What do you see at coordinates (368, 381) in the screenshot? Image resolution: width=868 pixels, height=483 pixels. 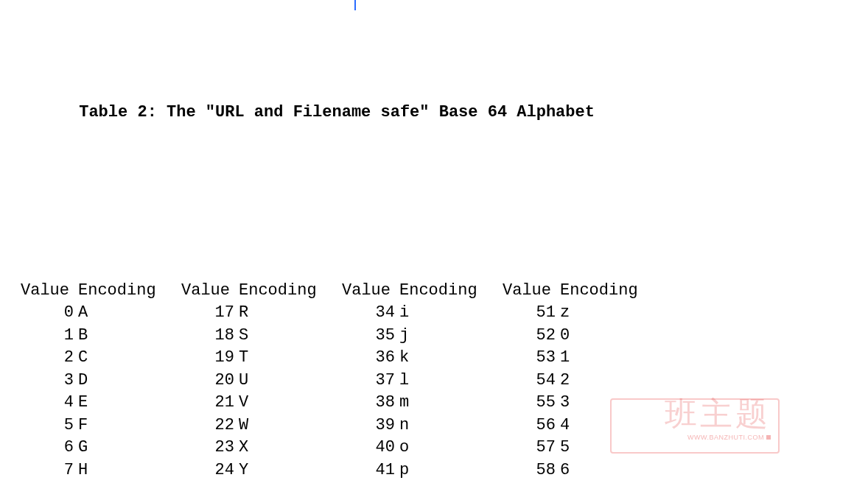 I see `value-cell: 37` at bounding box center [368, 381].